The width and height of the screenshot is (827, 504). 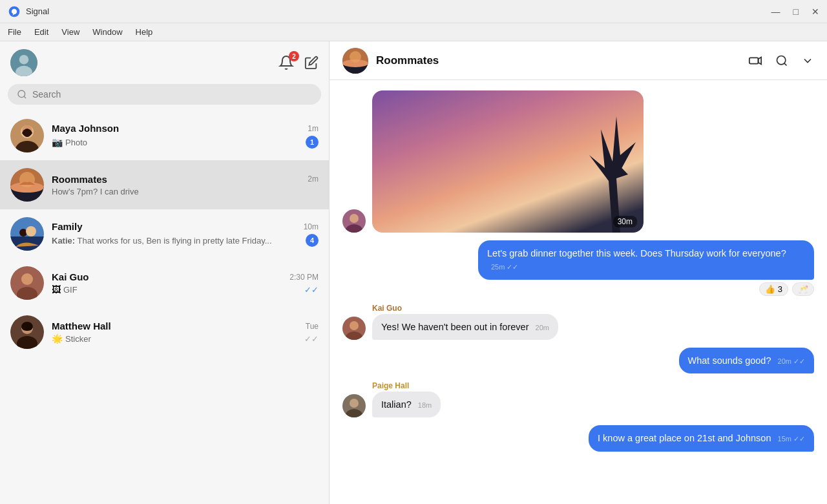 What do you see at coordinates (578, 322) in the screenshot?
I see `table-row: Kai Guo Yes! We haven't been out in fore…` at bounding box center [578, 322].